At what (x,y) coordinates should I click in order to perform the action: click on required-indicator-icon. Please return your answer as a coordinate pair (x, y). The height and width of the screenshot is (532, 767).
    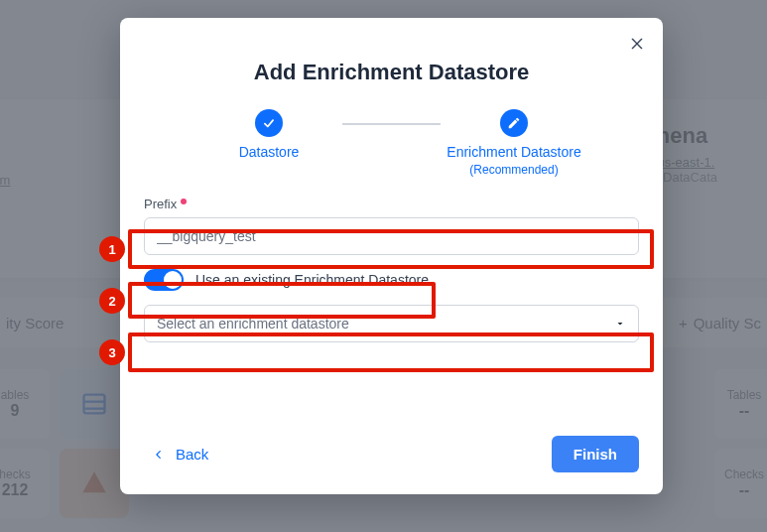
    Looking at the image, I should click on (184, 201).